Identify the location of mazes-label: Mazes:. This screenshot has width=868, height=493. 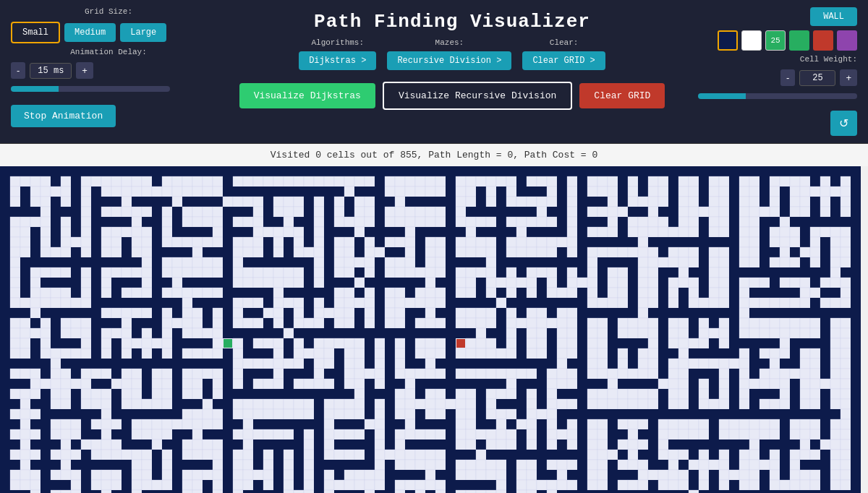
(450, 43).